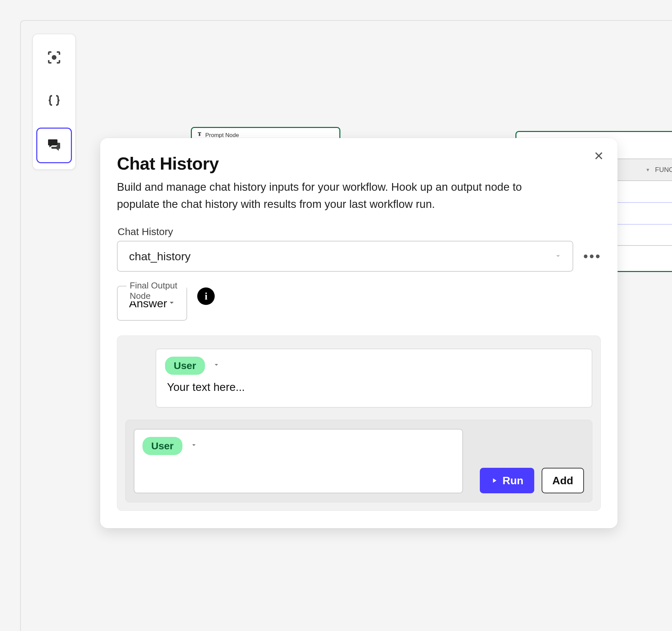  I want to click on chat-icon, so click(54, 145).